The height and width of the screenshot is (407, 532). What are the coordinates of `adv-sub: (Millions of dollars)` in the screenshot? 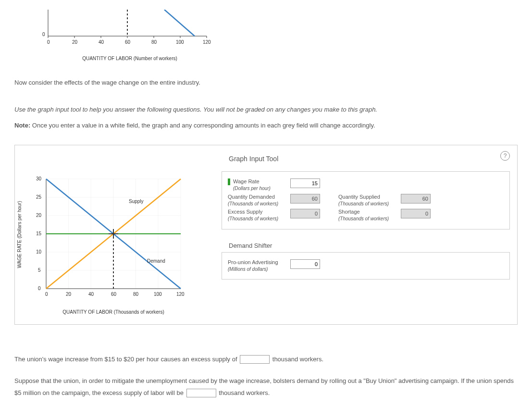 It's located at (248, 269).